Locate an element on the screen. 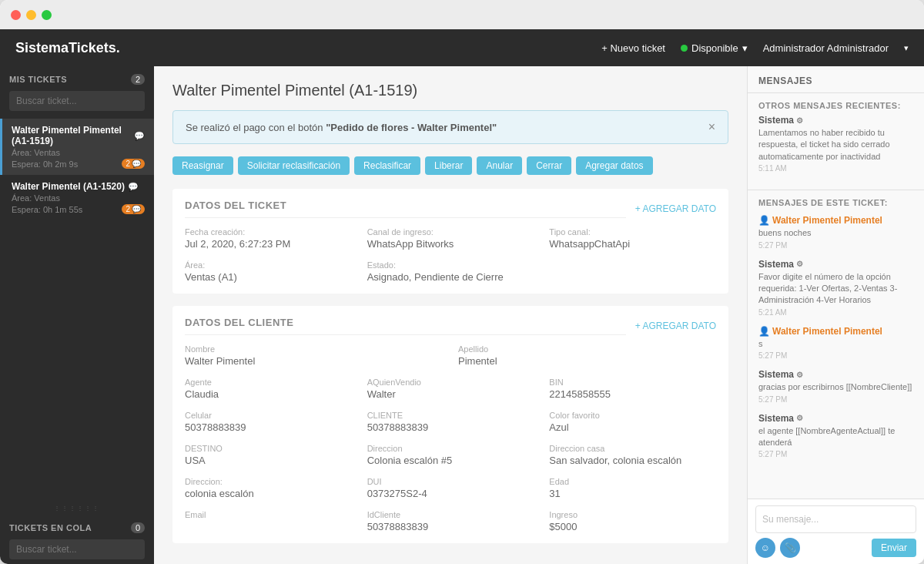  alert-prefix: Se realizó el pago con el botón is located at coordinates (256, 128).